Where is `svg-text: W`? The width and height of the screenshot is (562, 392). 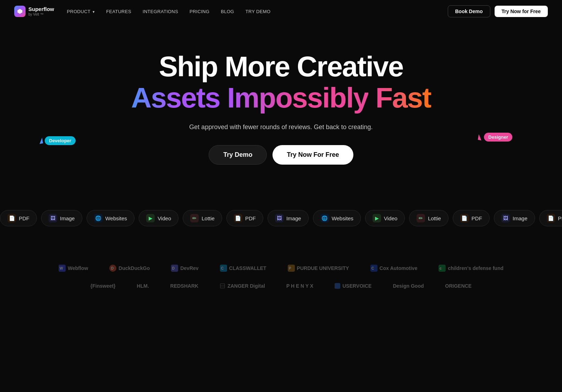 svg-text: W is located at coordinates (61, 268).